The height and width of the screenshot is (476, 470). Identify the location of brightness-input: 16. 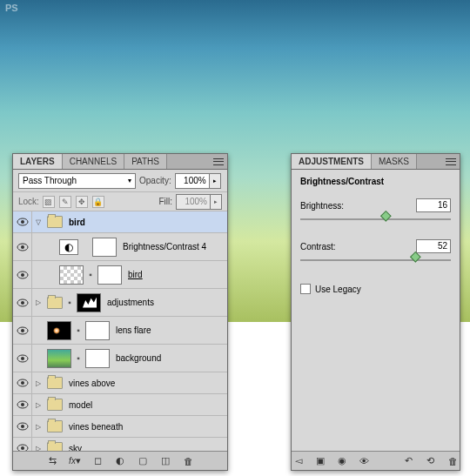
(433, 205).